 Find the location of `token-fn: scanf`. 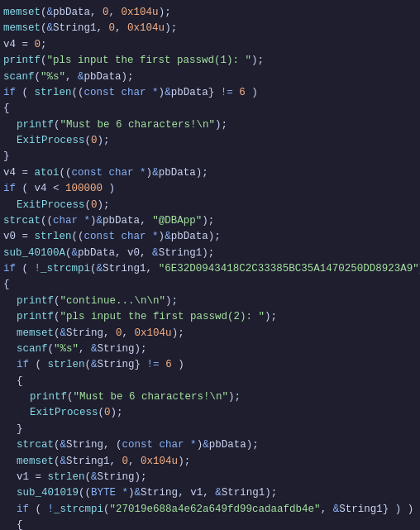

token-fn: scanf is located at coordinates (32, 349).